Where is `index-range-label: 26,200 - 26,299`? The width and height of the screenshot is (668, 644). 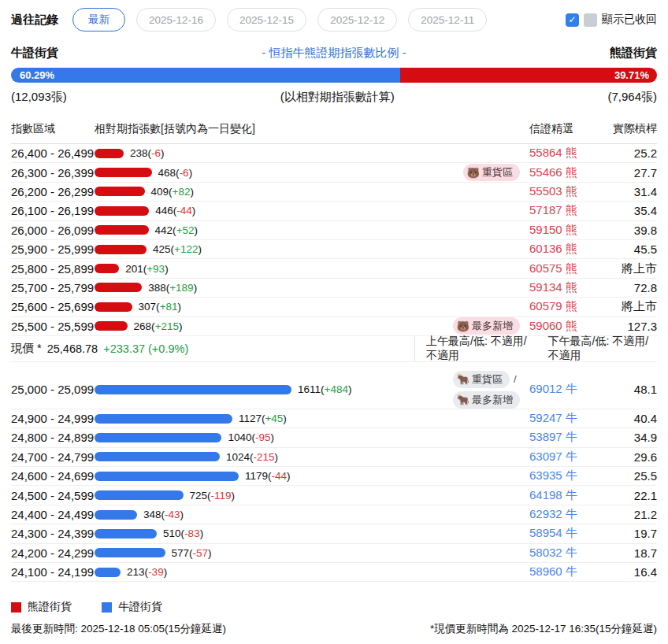
index-range-label: 26,200 - 26,299 is located at coordinates (53, 192).